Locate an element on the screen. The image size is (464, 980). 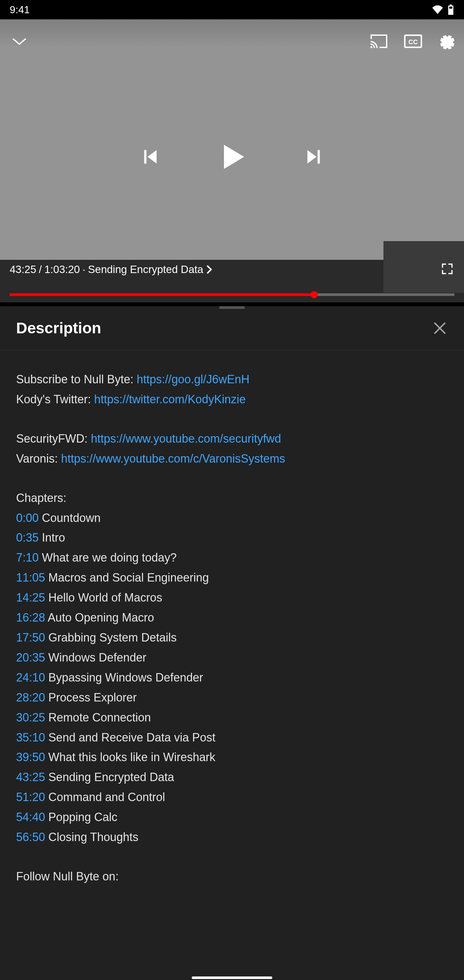
chapter-timestamp: 56:50 is located at coordinates (30, 837).